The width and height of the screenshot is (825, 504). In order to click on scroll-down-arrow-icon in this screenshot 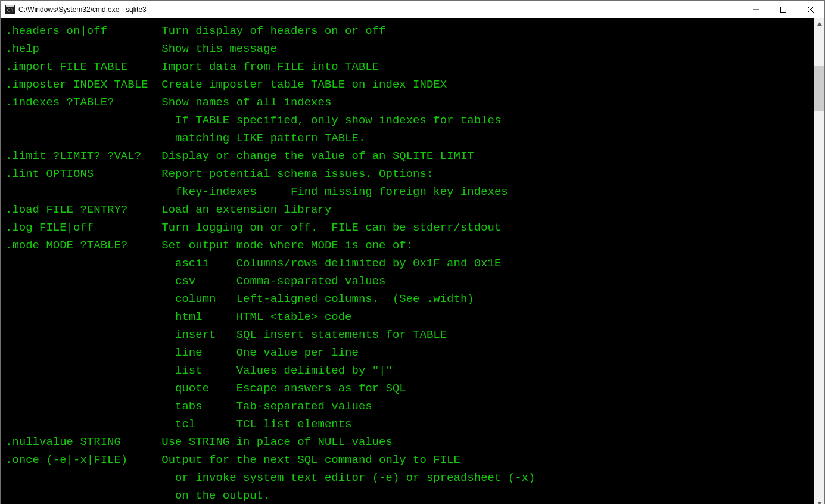, I will do `click(820, 501)`.